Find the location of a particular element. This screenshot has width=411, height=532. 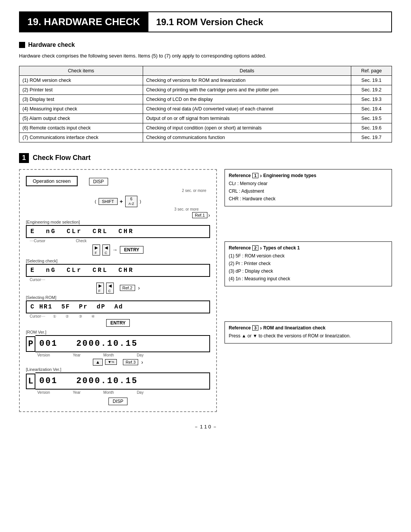

close-paren: ) is located at coordinates (140, 201).